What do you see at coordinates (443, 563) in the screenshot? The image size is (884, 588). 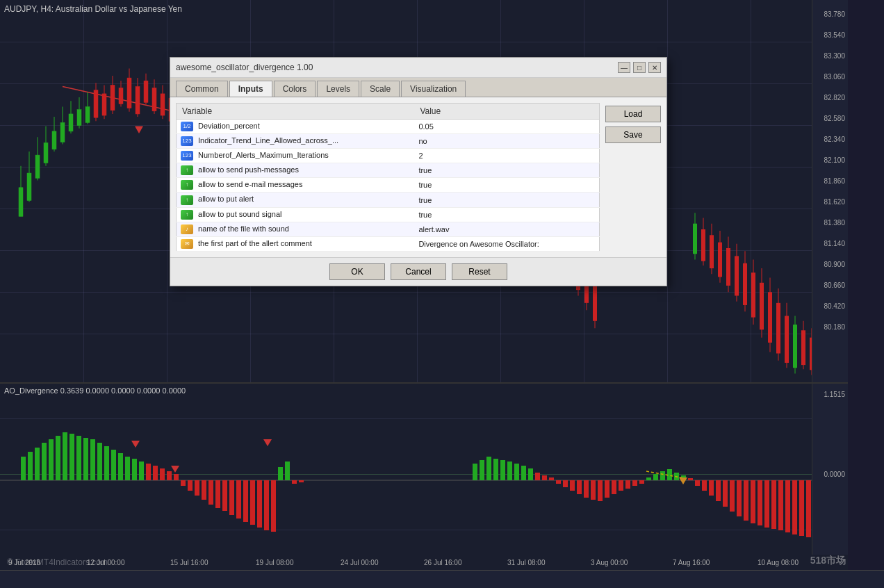 I see `time-label-5: 26 Jul 16:00` at bounding box center [443, 563].